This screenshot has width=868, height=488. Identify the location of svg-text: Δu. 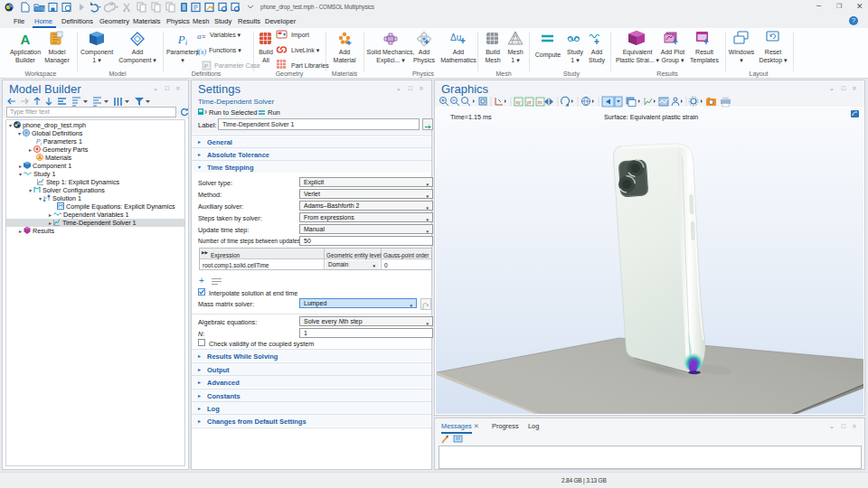
(456, 38).